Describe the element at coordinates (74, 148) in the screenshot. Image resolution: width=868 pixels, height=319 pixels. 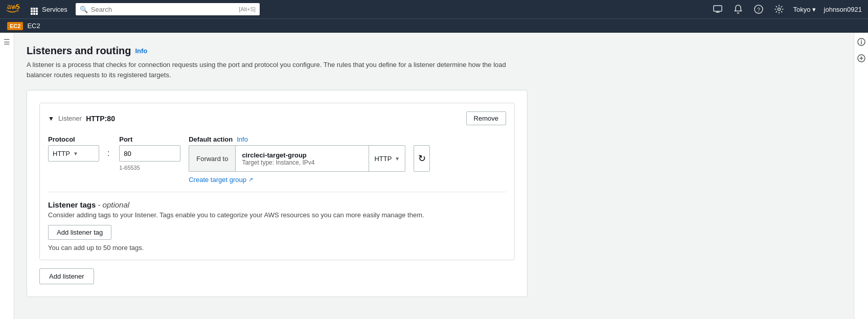
I see `protocol-group: Protocol HTTP ▼` at that location.